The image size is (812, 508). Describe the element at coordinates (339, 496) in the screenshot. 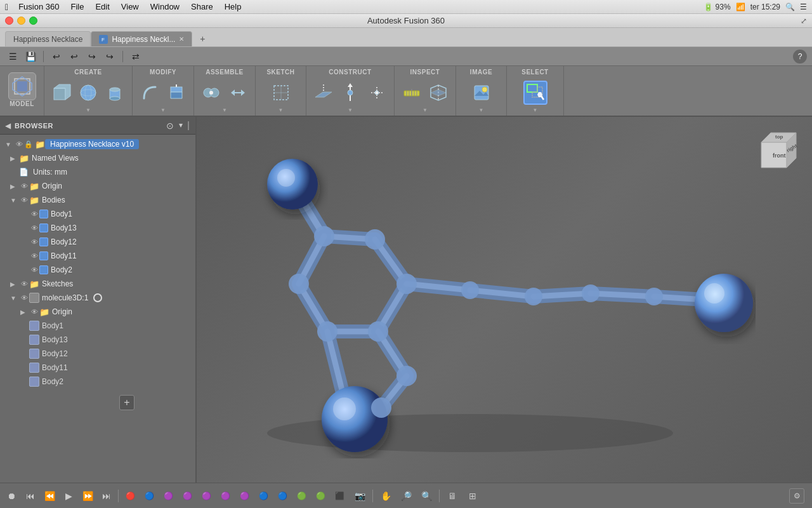

I see `timeline-icon12: ⬛` at that location.